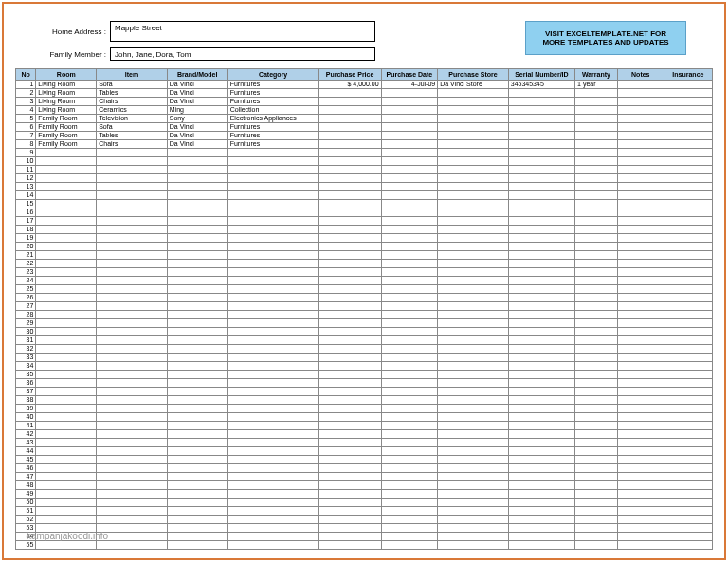 This screenshot has height=562, width=728. What do you see at coordinates (364, 127) in the screenshot?
I see `table-row: 6Family RoomSofaDa VinciFurnitures` at bounding box center [364, 127].